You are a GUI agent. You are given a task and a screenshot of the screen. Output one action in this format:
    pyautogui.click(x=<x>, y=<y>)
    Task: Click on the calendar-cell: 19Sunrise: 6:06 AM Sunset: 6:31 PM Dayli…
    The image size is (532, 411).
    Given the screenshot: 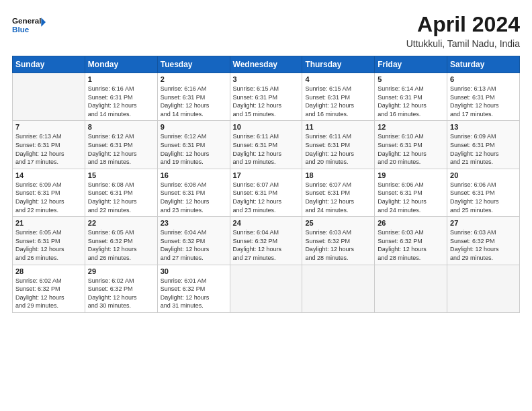 What is the action you would take?
    pyautogui.click(x=411, y=192)
    